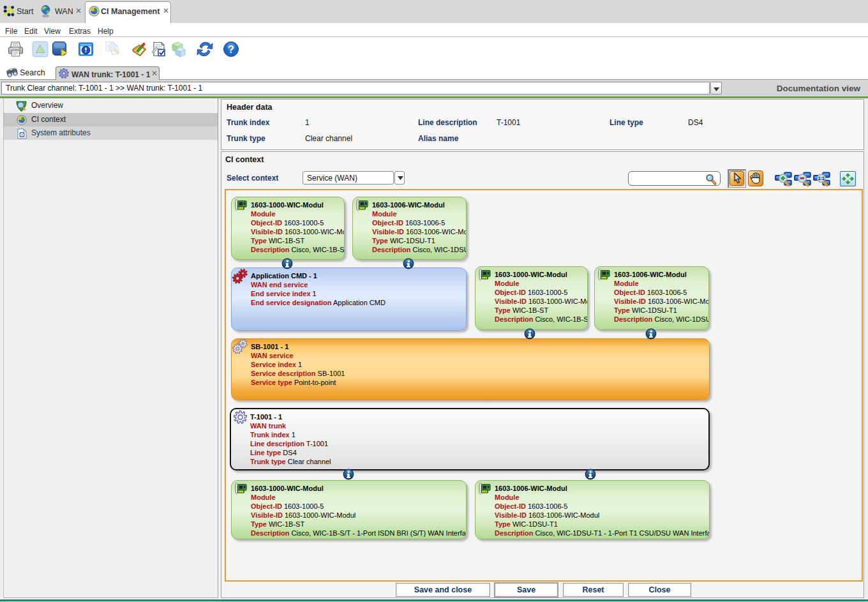 The height and width of the screenshot is (602, 868). Describe the element at coordinates (821, 179) in the screenshot. I see `svg-text: 1:1` at that location.